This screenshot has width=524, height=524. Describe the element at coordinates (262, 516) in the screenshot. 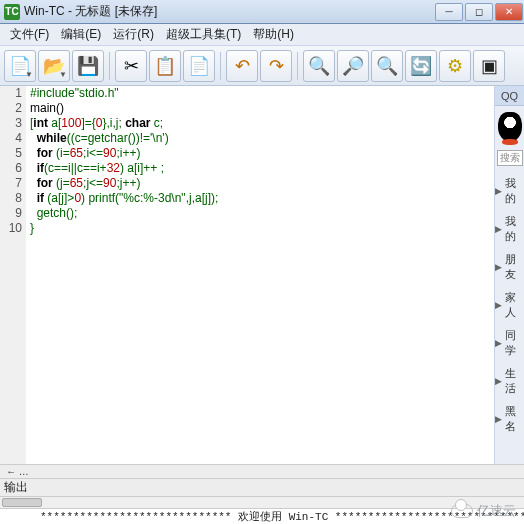

I see `output-body: ***************************** 欢迎使用 Win-T…` at that location.